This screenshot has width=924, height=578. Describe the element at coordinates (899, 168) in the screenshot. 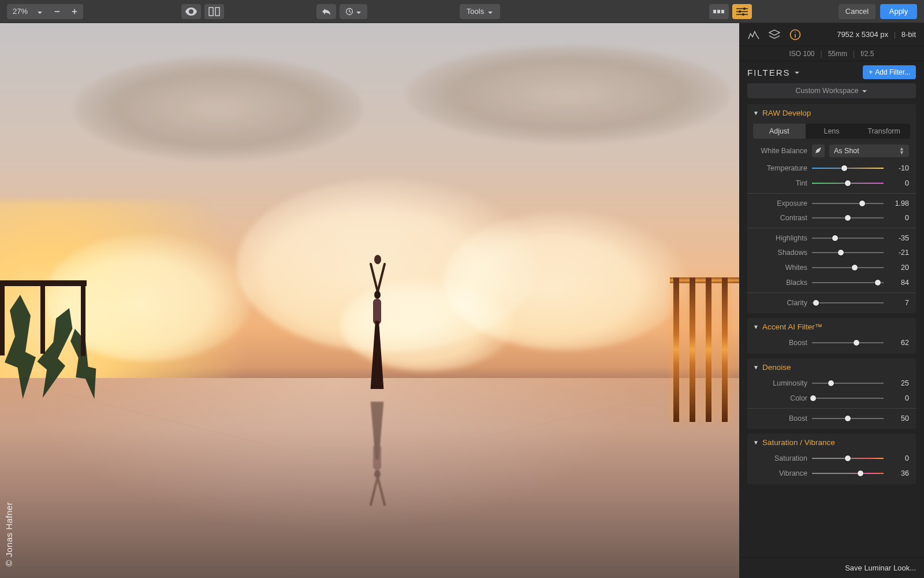

I see `slider-value: -10` at that location.